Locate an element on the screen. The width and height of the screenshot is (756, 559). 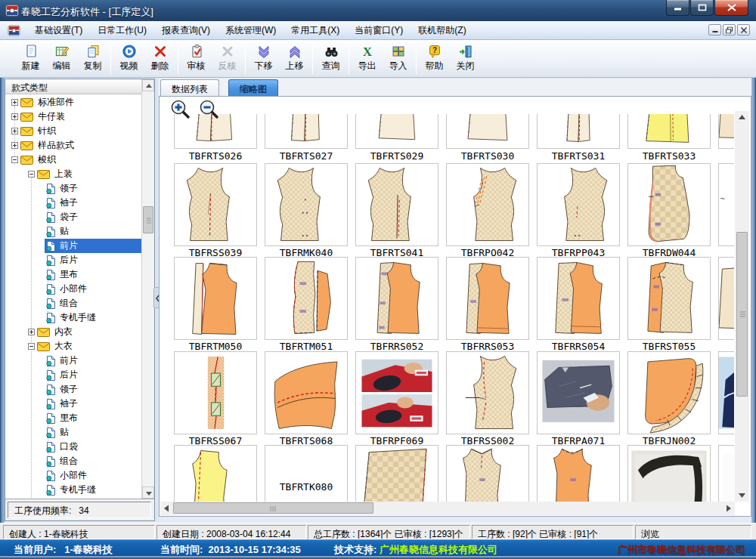
child-restore-button is located at coordinates (729, 30).